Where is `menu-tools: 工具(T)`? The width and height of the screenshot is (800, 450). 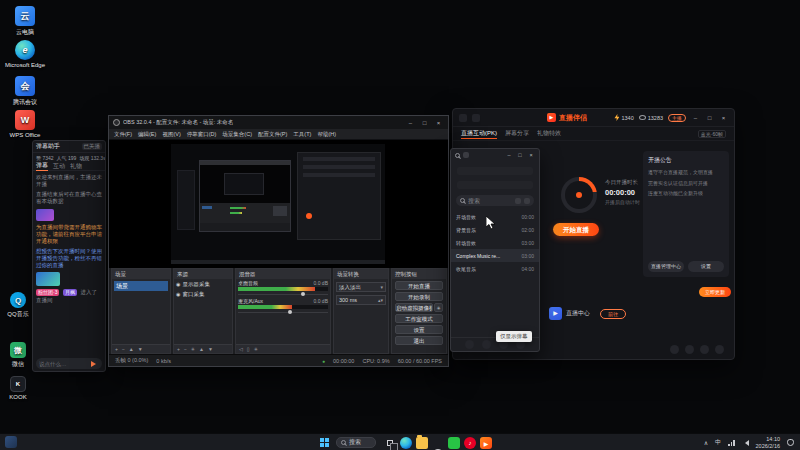
menu-tools: 工具(T) is located at coordinates (302, 134).